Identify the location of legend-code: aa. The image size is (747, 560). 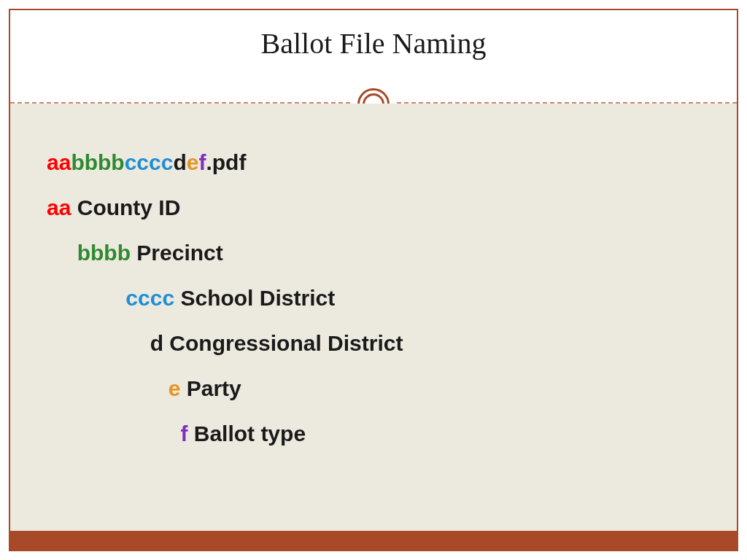
(58, 207).